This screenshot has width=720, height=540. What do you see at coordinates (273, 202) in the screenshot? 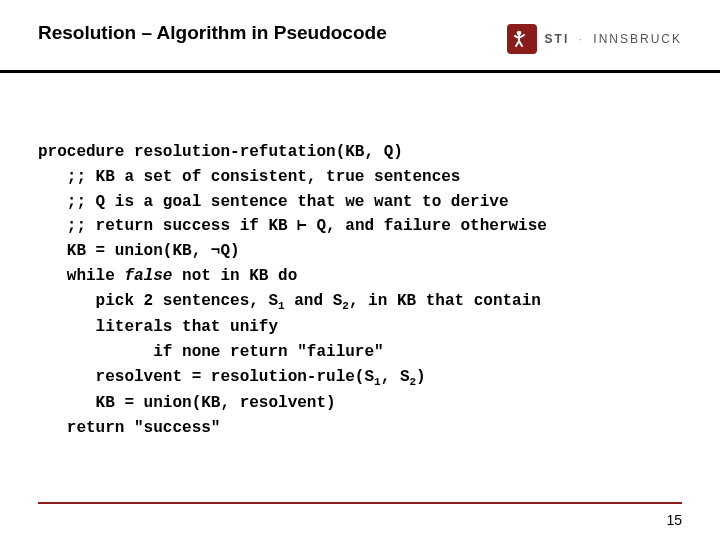
I see `code-line: ;; Q is a goal sentence that we want to …` at bounding box center [273, 202].